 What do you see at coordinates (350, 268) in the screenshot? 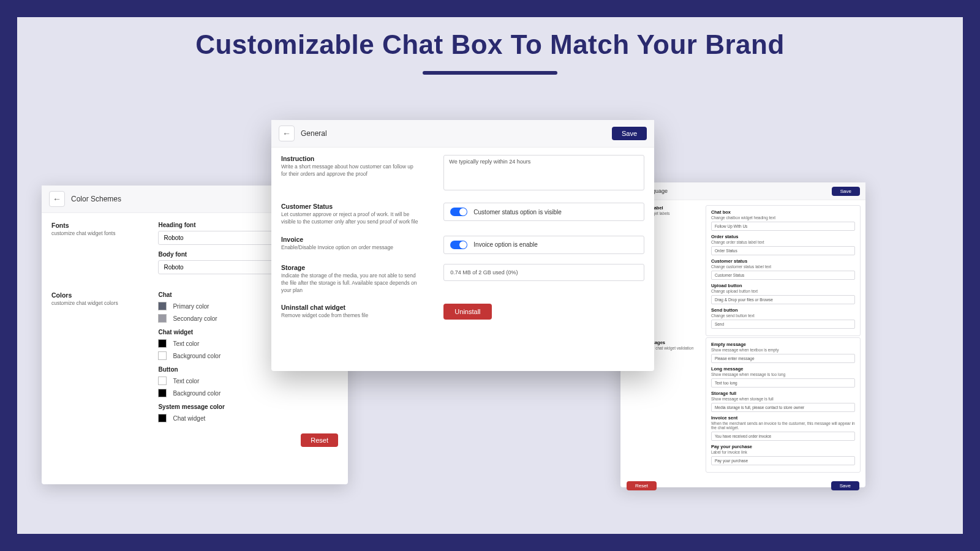
I see `storage-heading: Storage` at bounding box center [350, 268].